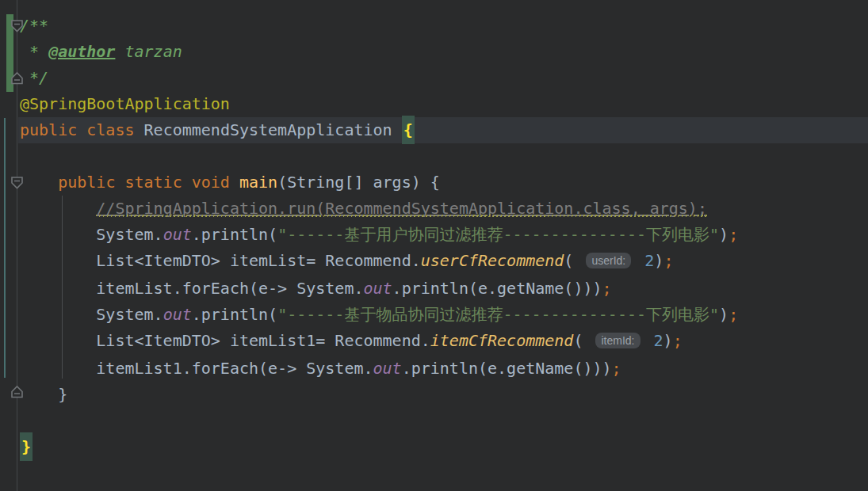  I want to click on token-txt: RecommendSystemApplication, so click(273, 130).